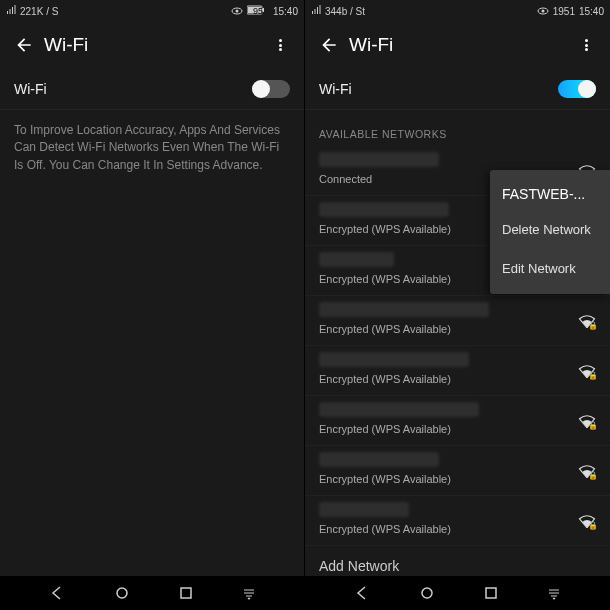  I want to click on wifi-off-hint: To Improve Location Accuracy, Apps And S…, so click(152, 148).